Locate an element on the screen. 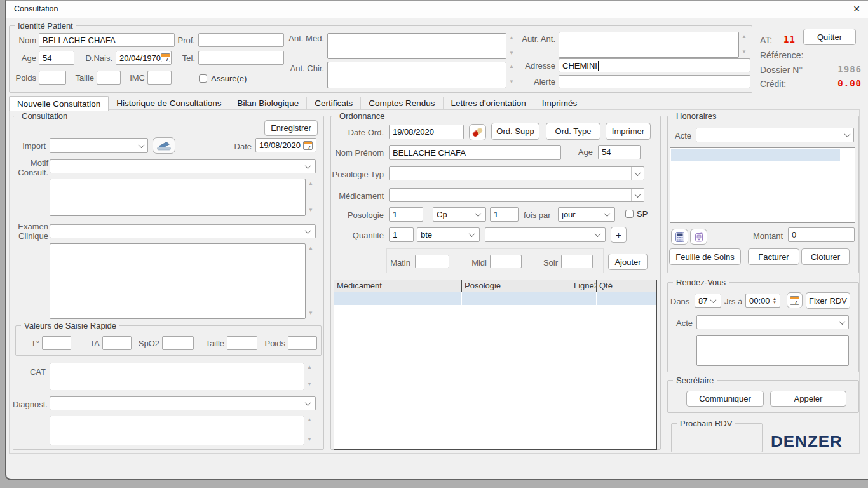  date-field: 19/08/2020 7 is located at coordinates (286, 145).